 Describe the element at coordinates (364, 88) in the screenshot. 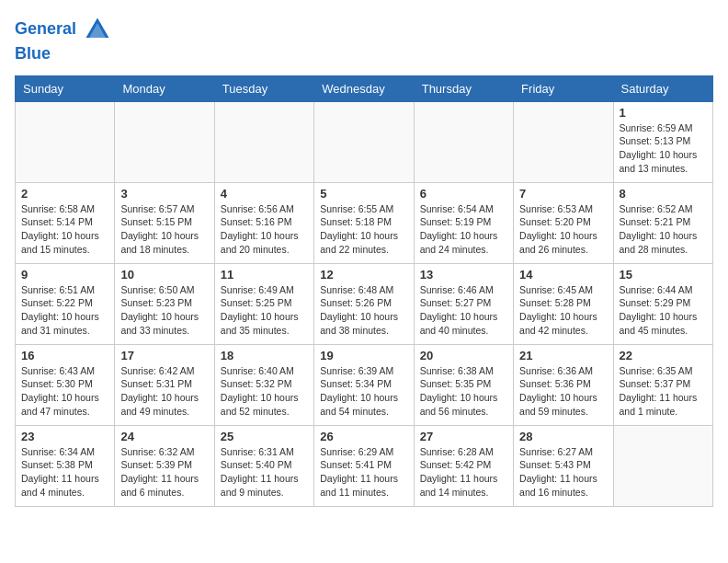

I see `calendar-header-row: SundayMondayTuesdayWednesdayThursdayFrid…` at that location.